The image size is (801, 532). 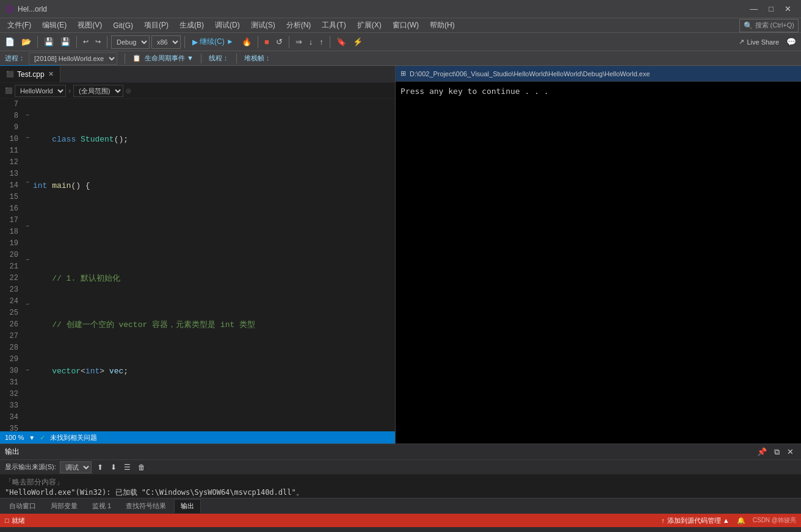 I want to click on status-bar-left: □ 就绪, so click(x=15, y=521).